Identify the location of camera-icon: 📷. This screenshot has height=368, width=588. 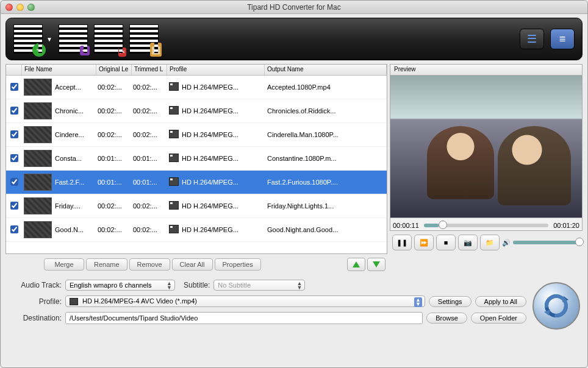
(468, 242).